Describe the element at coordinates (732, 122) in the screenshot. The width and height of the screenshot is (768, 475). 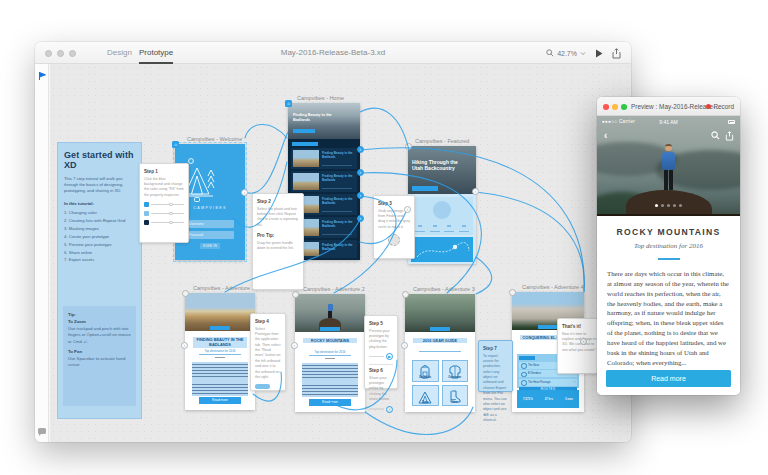
I see `battery-icon` at that location.